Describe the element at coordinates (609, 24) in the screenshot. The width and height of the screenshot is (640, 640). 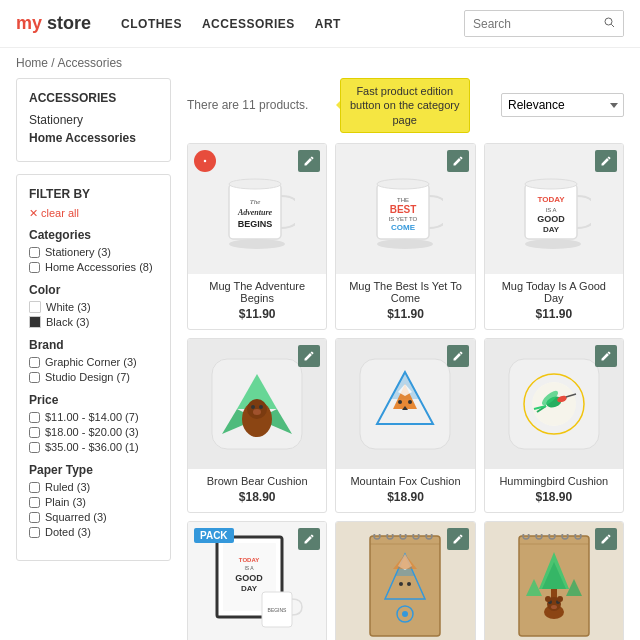
I see `search-button` at that location.